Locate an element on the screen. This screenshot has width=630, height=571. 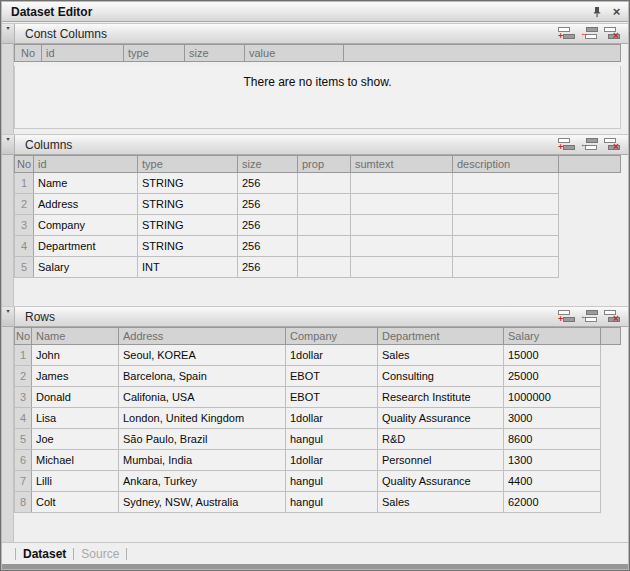
cell-salary: 15000 is located at coordinates (552, 356).